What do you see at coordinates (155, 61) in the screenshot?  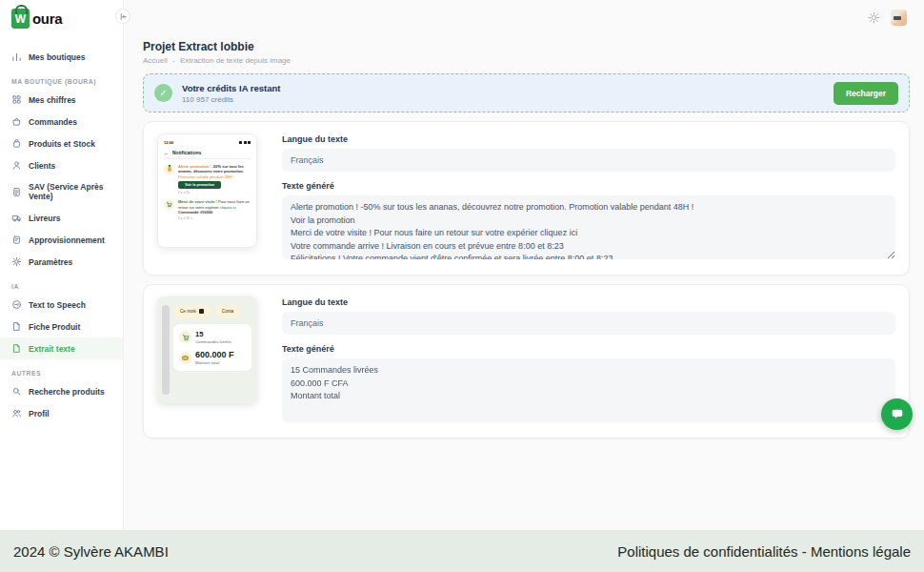 I see `breadcrumb-home: Accueil` at bounding box center [155, 61].